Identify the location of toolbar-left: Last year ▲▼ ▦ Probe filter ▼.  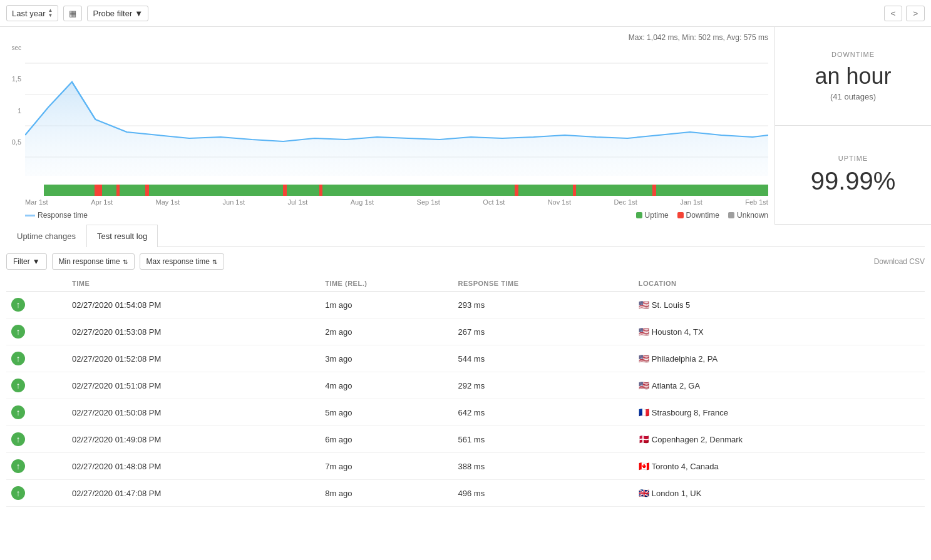
(78, 13).